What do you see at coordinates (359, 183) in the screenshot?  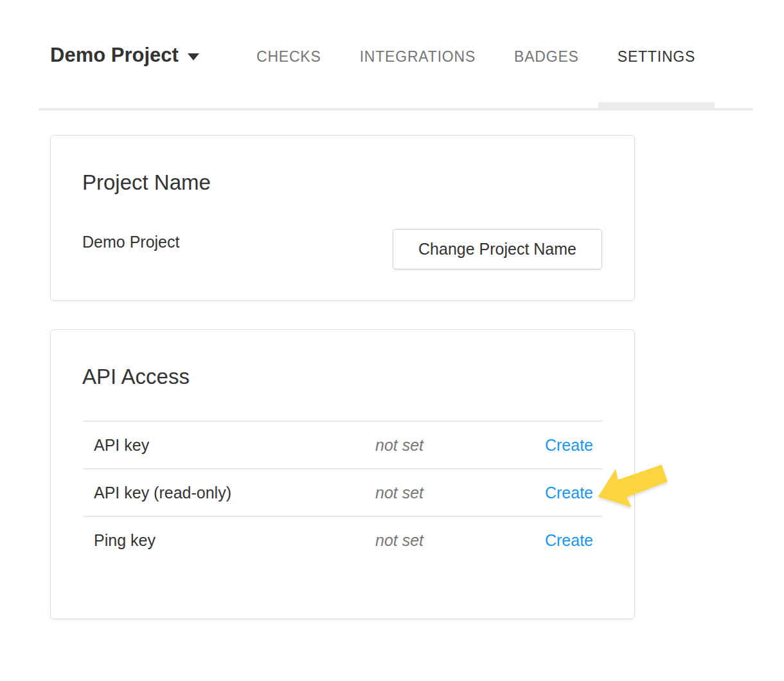 I see `project-name-card-title: Project Name` at bounding box center [359, 183].